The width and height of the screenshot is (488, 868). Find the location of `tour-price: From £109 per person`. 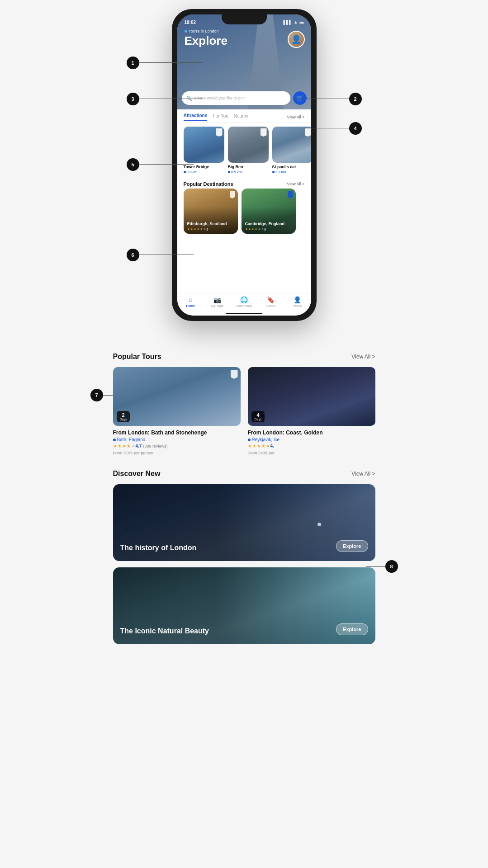

tour-price: From £109 per person is located at coordinates (177, 453).